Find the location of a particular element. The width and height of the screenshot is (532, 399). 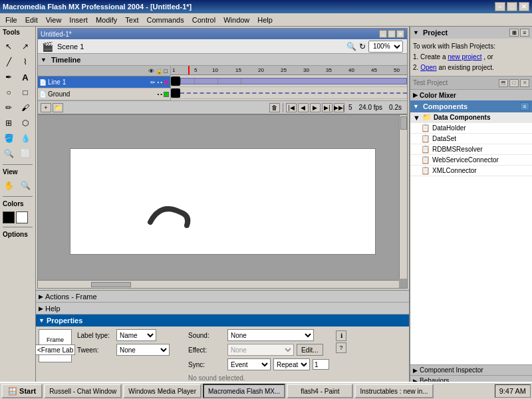

stroke-color is located at coordinates (9, 217).